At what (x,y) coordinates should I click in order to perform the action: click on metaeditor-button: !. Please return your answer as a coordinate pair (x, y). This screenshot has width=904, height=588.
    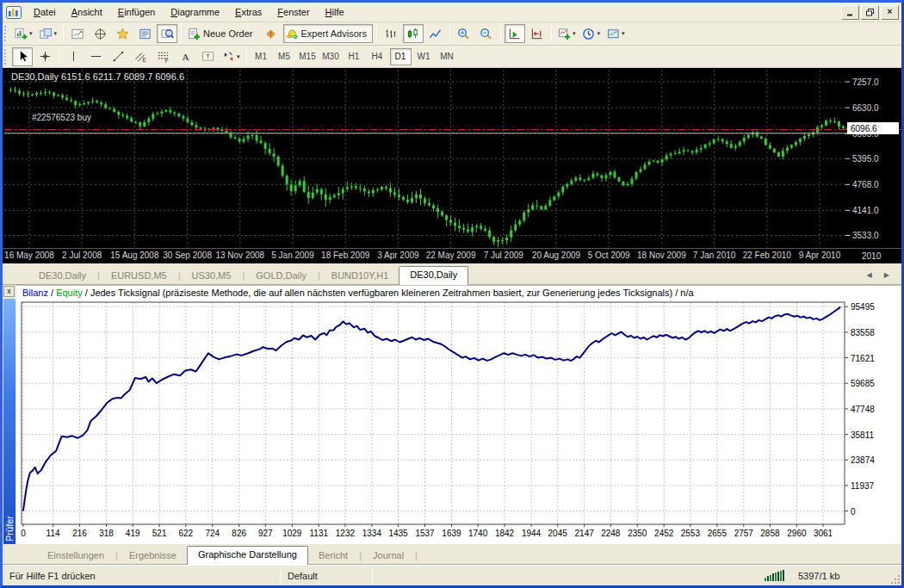
    Looking at the image, I should click on (271, 34).